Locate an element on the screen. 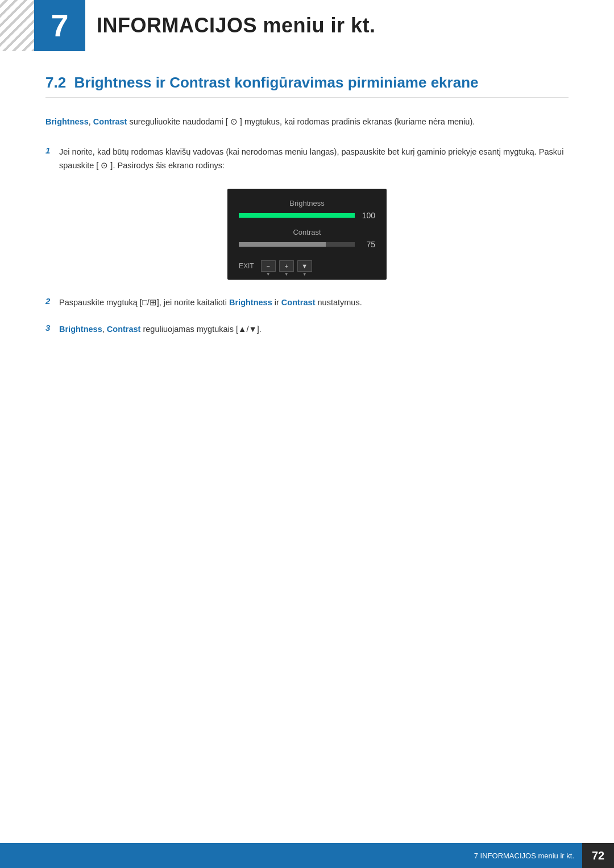 The width and height of the screenshot is (614, 868). step-3-text: Brightness, Contrast reguliuojamas mygtu… is located at coordinates (314, 330).